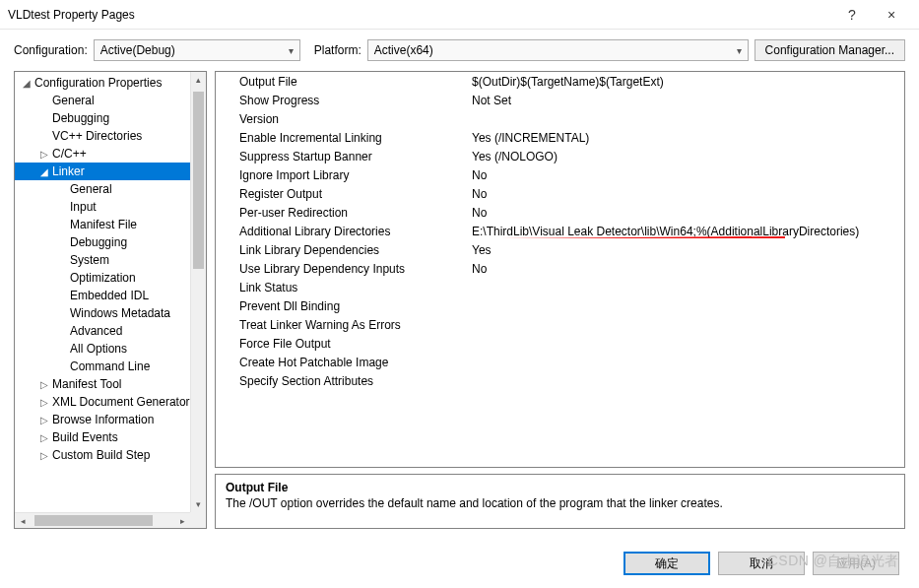 Image resolution: width=919 pixels, height=588 pixels. Describe the element at coordinates (199, 80) in the screenshot. I see `scroll-up-icon: ▴` at that location.